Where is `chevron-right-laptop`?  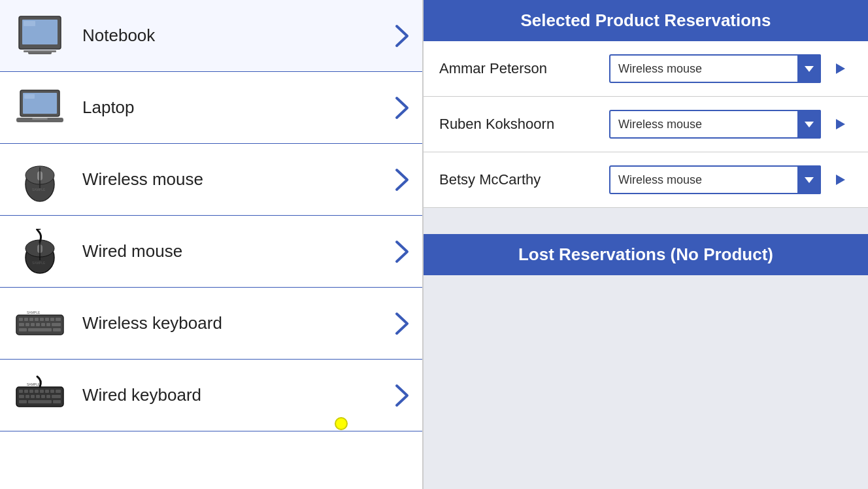 chevron-right-laptop is located at coordinates (402, 108).